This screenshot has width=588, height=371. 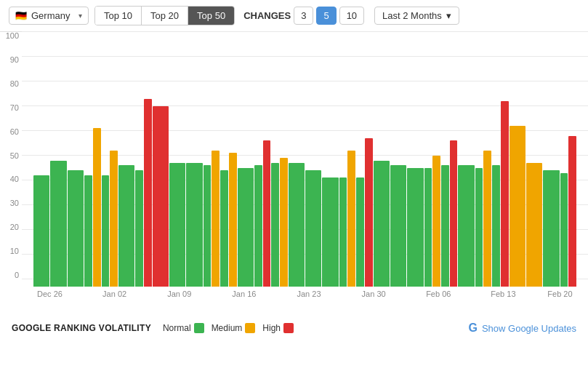 What do you see at coordinates (51, 16) in the screenshot?
I see `country-label: Germany` at bounding box center [51, 16].